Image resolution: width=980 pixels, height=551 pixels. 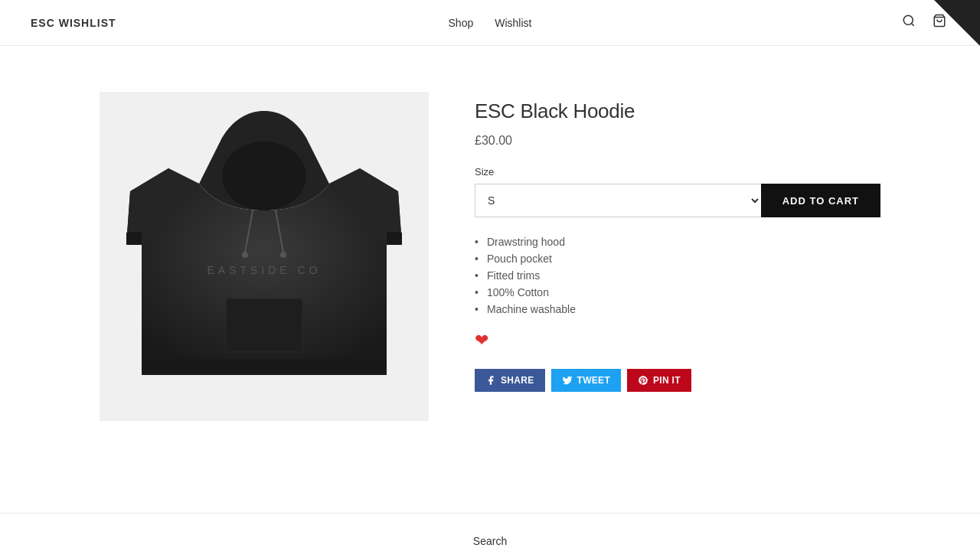 I want to click on header: ESC WISHLIST Shop Wishlist, so click(x=490, y=23).